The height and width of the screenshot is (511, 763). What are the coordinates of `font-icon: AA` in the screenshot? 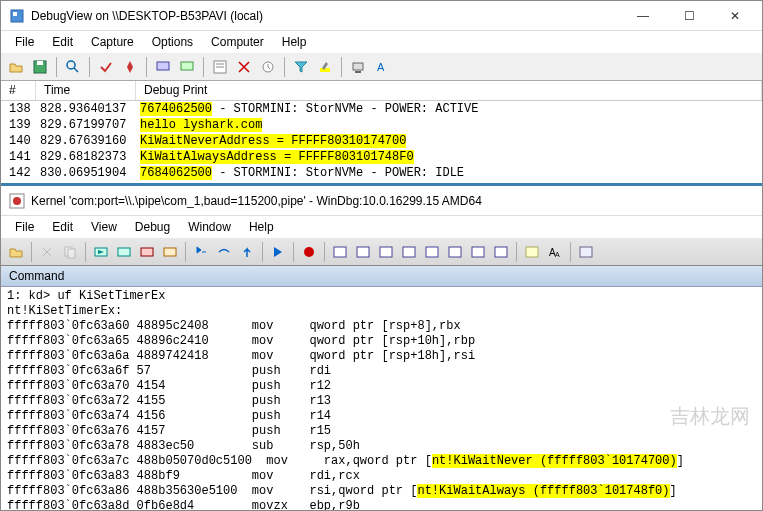 It's located at (555, 252).